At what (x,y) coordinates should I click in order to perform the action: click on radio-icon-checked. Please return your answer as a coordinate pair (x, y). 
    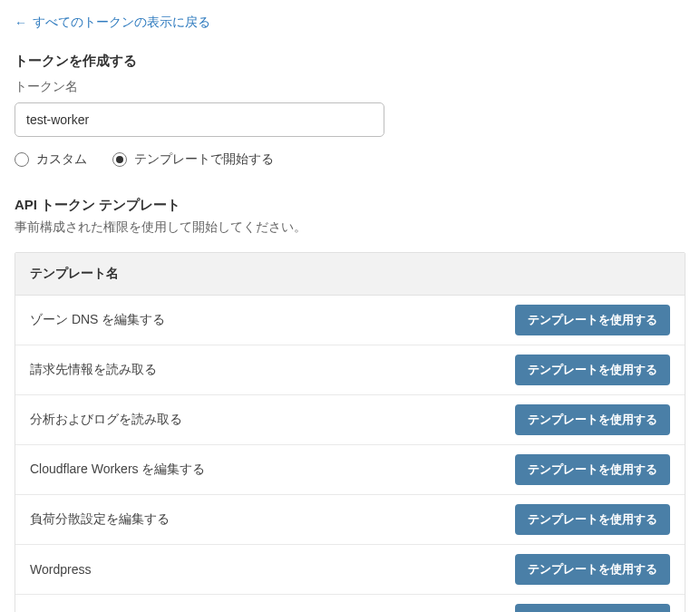
    Looking at the image, I should click on (120, 160).